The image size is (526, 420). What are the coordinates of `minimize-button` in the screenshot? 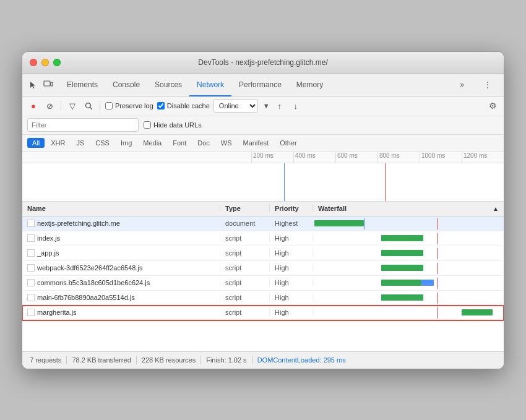 It's located at (45, 62).